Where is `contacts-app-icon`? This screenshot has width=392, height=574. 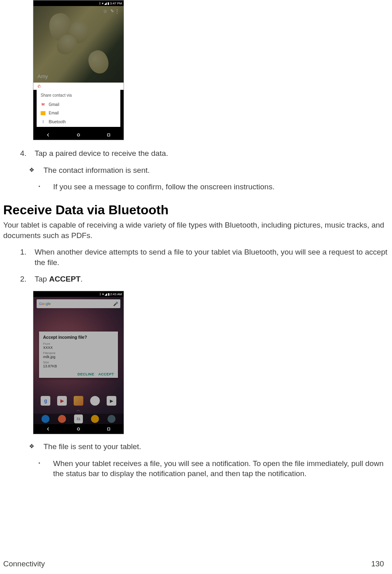
contacts-app-icon is located at coordinates (62, 419).